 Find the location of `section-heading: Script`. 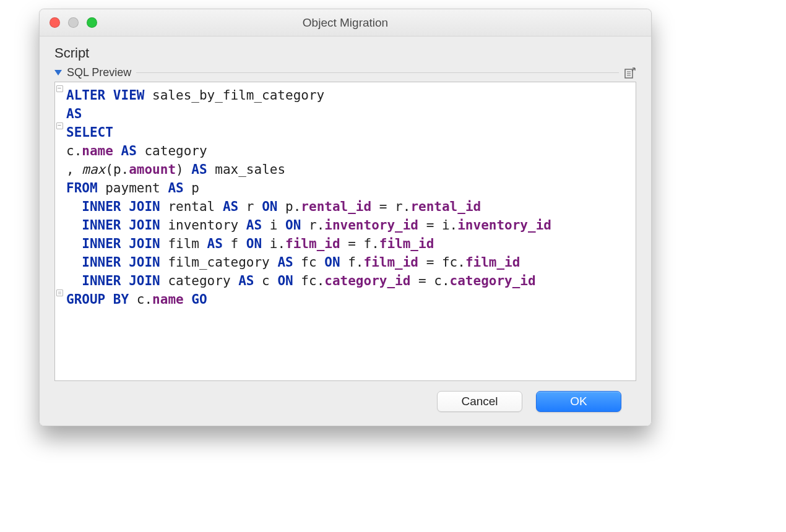

section-heading: Script is located at coordinates (345, 54).